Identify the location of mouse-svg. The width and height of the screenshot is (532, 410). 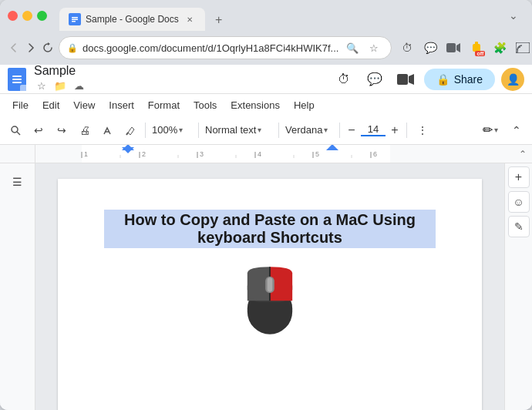
(270, 302).